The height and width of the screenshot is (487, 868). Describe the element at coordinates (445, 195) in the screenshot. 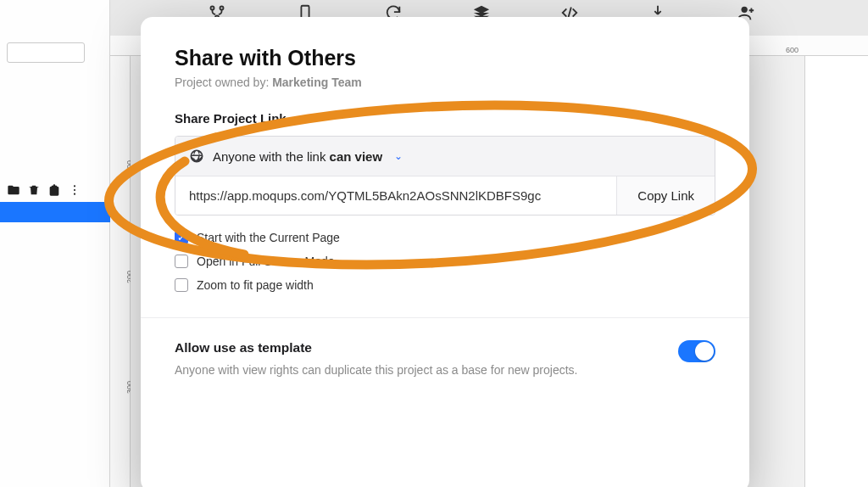

I see `url-row: Copy Link` at that location.